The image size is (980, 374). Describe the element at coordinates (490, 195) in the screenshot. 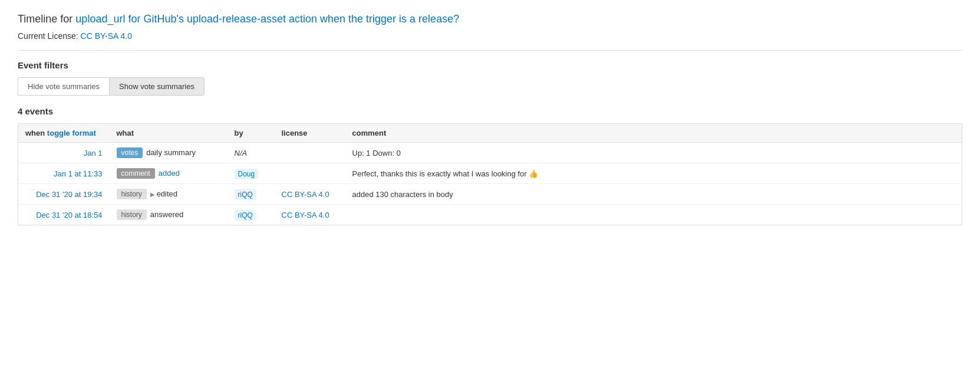

I see `table-row: Dec 31 '20 at 19:34history editedriQQCC …` at that location.